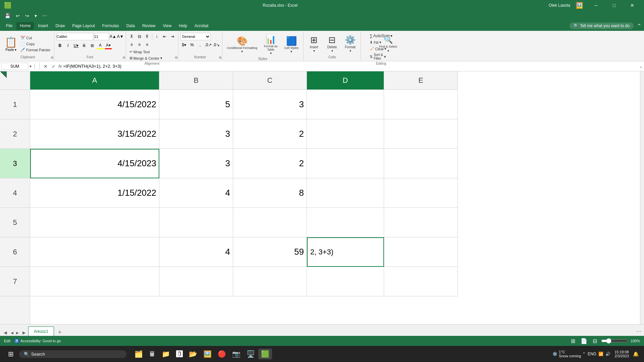  I want to click on sheet-options-button: ⋯, so click(639, 331).